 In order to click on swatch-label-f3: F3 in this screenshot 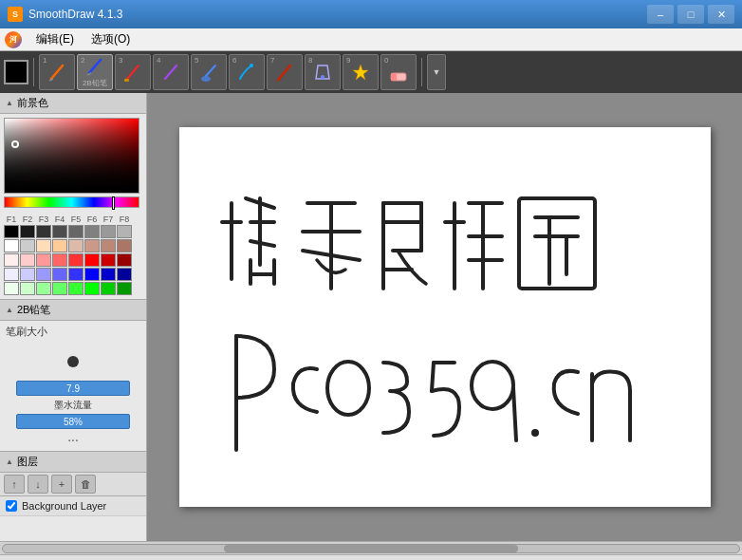, I will do `click(44, 219)`.